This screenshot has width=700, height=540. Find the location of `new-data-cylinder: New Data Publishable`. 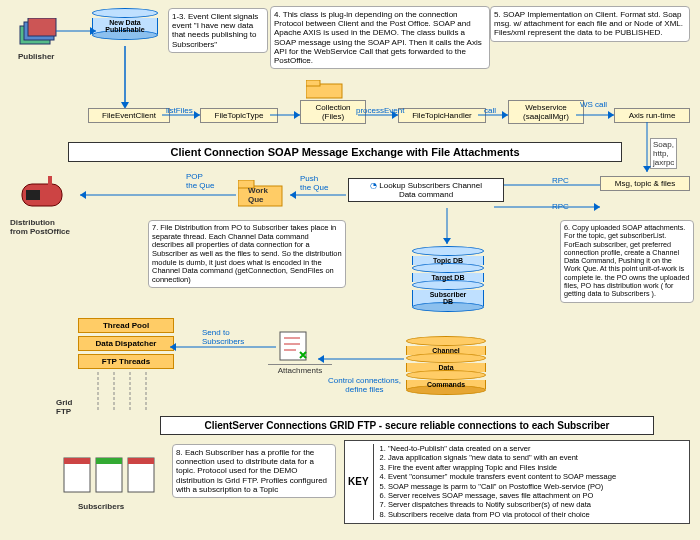

new-data-cylinder: New Data Publishable is located at coordinates (125, 24).